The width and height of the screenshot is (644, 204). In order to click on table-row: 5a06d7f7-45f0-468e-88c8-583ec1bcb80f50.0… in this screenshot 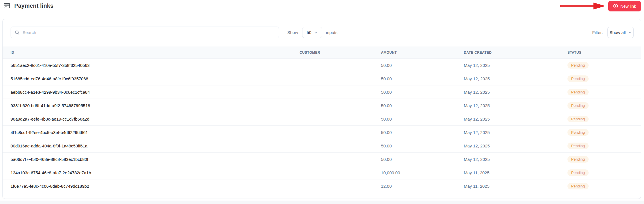, I will do `click(322, 159)`.